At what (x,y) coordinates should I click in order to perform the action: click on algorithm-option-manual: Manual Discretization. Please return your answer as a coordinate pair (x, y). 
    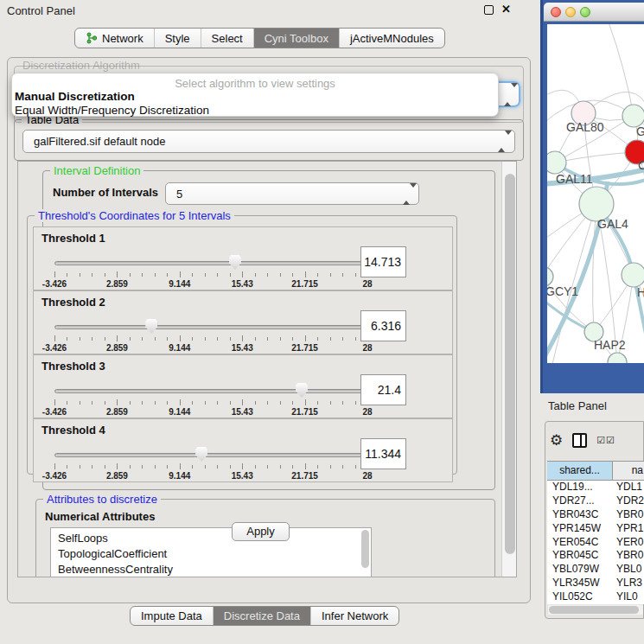
    Looking at the image, I should click on (255, 97).